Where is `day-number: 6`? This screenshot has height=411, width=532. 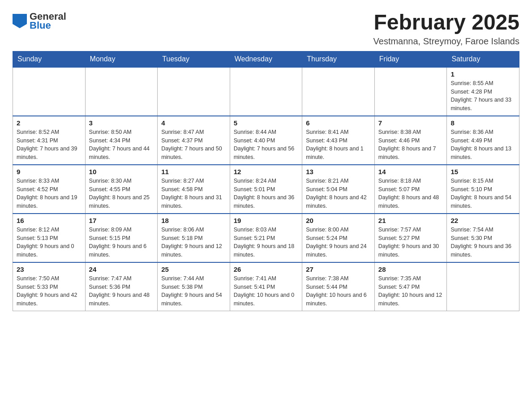
day-number: 6 is located at coordinates (339, 123).